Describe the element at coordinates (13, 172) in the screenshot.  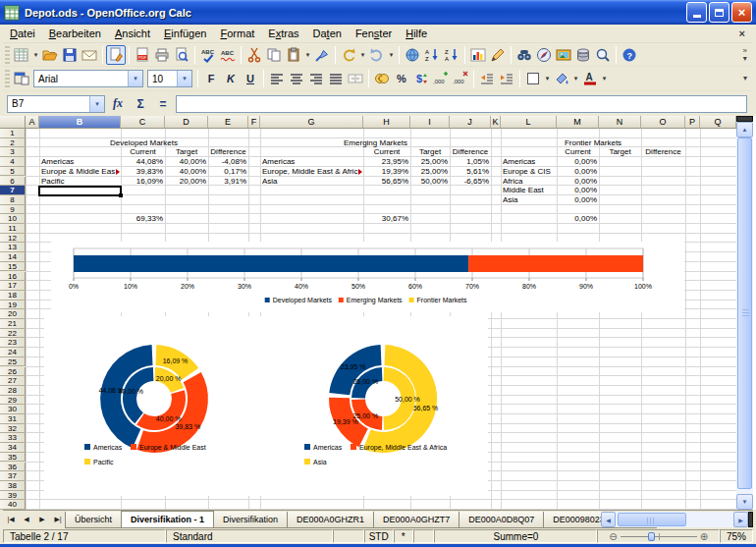
I see `row-header-5: 5` at that location.